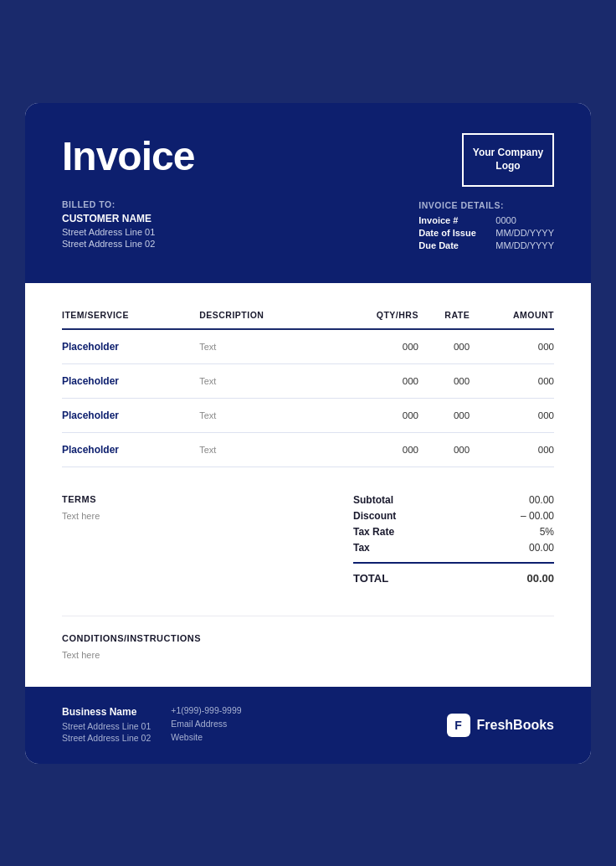 This screenshot has width=616, height=866. I want to click on footer-center: +1(999)-999-9999 Email Address Website, so click(298, 725).